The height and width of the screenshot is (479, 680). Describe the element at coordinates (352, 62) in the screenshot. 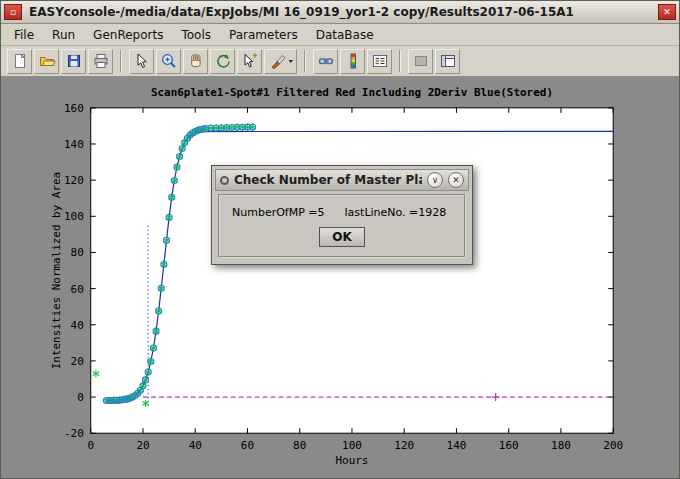

I see `insert-colorbar-button` at that location.